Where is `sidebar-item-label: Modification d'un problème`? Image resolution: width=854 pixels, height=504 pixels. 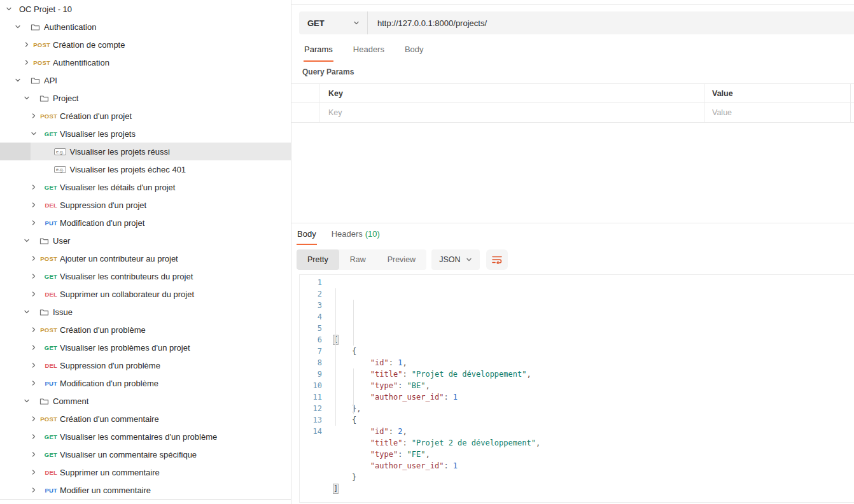 sidebar-item-label: Modification d'un problème is located at coordinates (109, 383).